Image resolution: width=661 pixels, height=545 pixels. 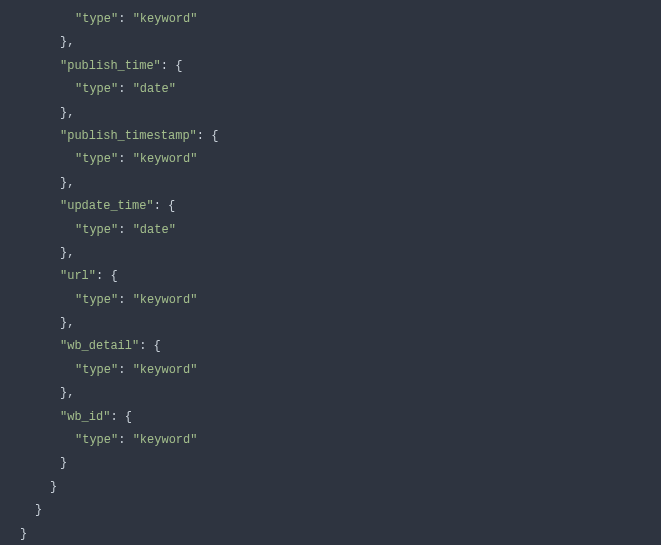 What do you see at coordinates (107, 206) in the screenshot?
I see `json-string: "update_time"` at bounding box center [107, 206].